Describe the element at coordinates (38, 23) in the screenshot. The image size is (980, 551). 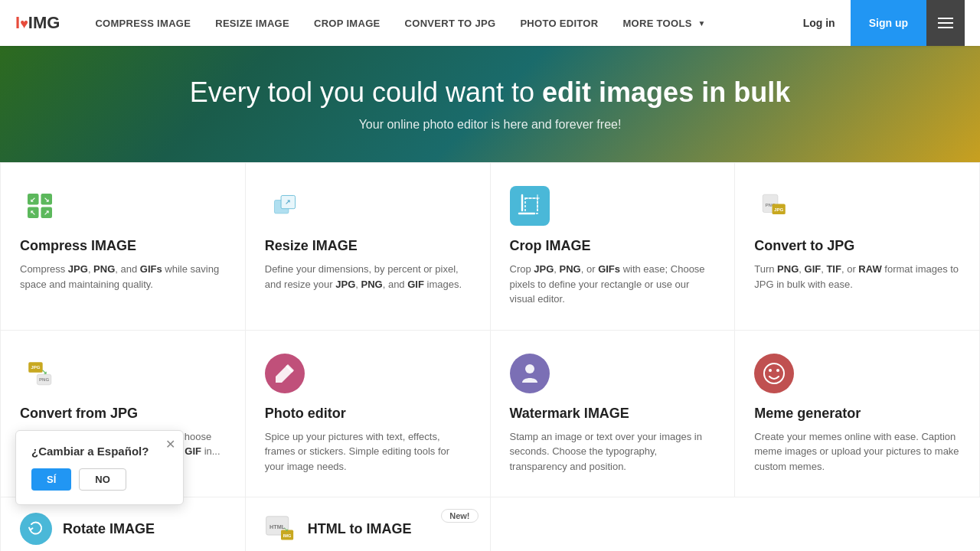
I see `logo-text: I♥IMG` at that location.